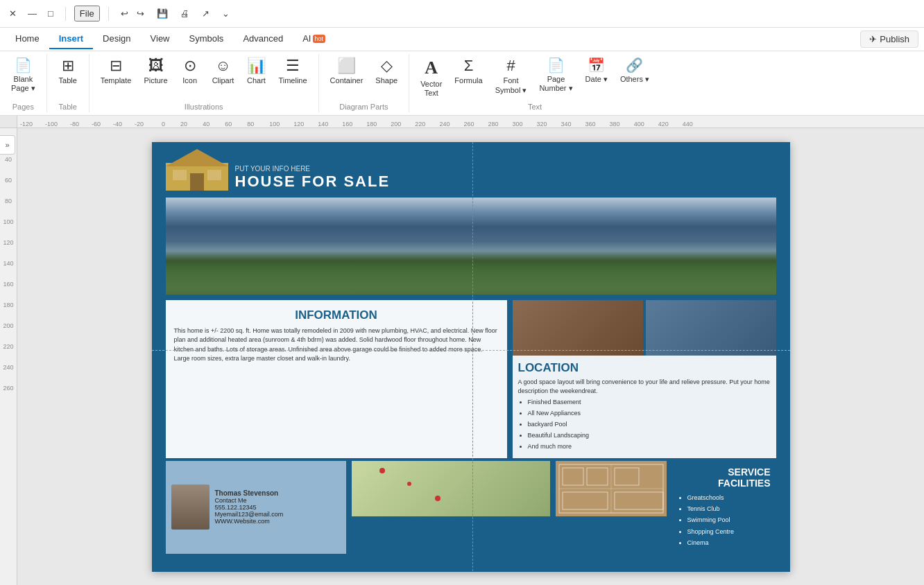  What do you see at coordinates (28, 39) in the screenshot?
I see `tab-home: Home` at bounding box center [28, 39].